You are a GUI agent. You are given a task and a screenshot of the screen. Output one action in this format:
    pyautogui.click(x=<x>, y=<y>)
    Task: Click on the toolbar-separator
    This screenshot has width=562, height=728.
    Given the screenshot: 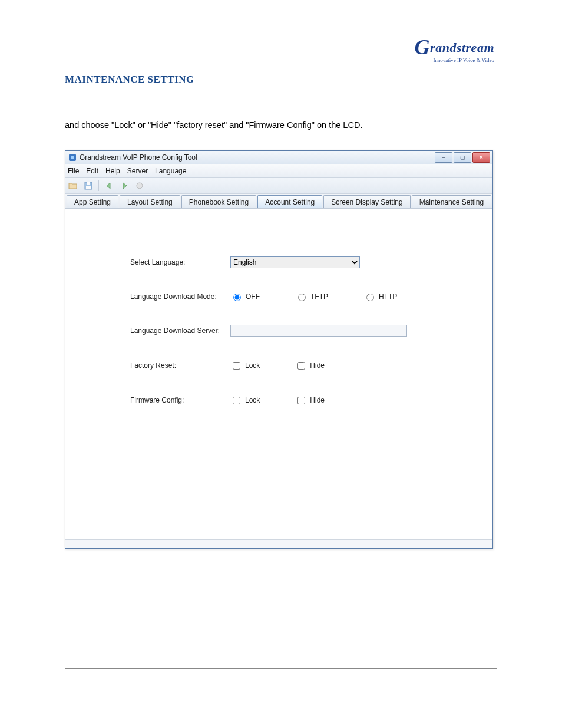 What is the action you would take?
    pyautogui.click(x=99, y=186)
    